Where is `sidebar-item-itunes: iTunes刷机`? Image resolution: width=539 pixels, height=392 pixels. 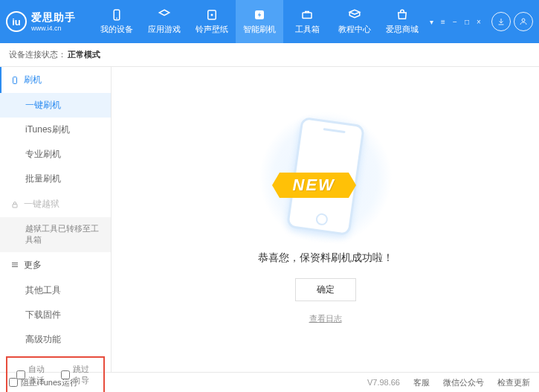
sidebar-item-itunes: iTunes刷机 is located at coordinates (55, 129).